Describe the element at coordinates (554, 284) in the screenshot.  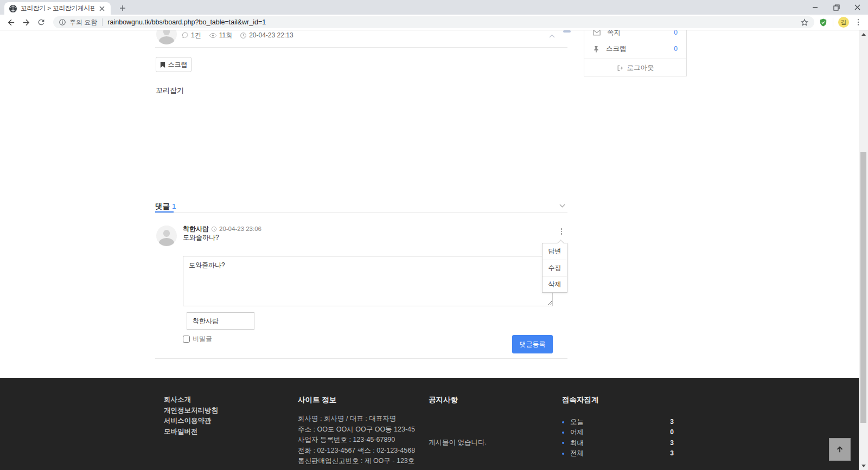
I see `menu-item-delete: 삭제` at that location.